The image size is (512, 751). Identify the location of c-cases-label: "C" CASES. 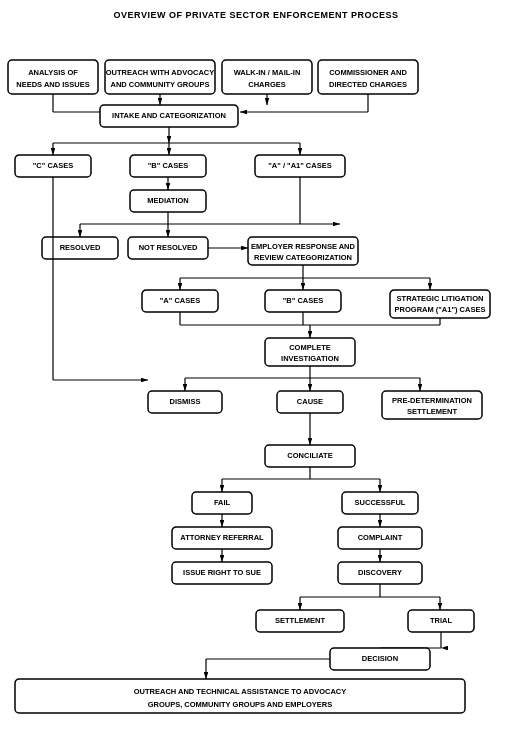
(53, 166).